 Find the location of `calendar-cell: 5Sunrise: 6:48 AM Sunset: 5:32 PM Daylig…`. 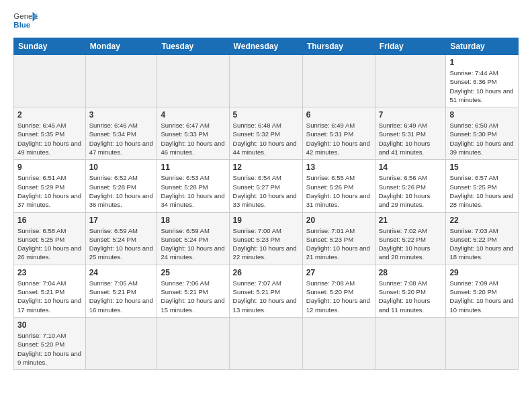

calendar-cell: 5Sunrise: 6:48 AM Sunset: 5:32 PM Daylig… is located at coordinates (266, 134).